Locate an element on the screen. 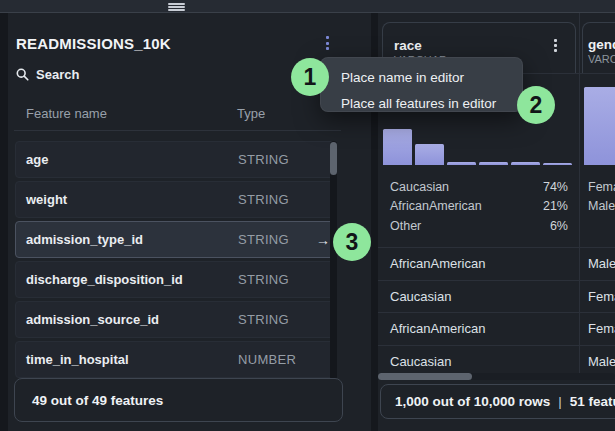 The width and height of the screenshot is (615, 431). stat-label: Female is located at coordinates (602, 187).